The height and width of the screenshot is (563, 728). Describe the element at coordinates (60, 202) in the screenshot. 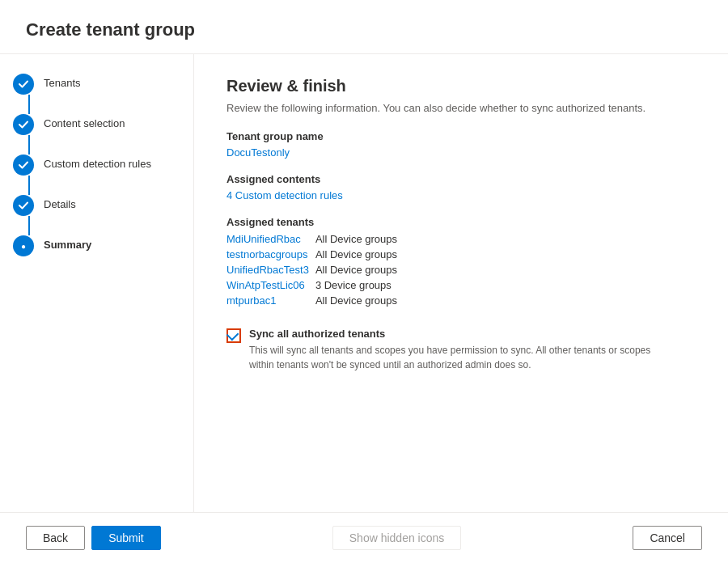

I see `step-label-details: Details` at that location.